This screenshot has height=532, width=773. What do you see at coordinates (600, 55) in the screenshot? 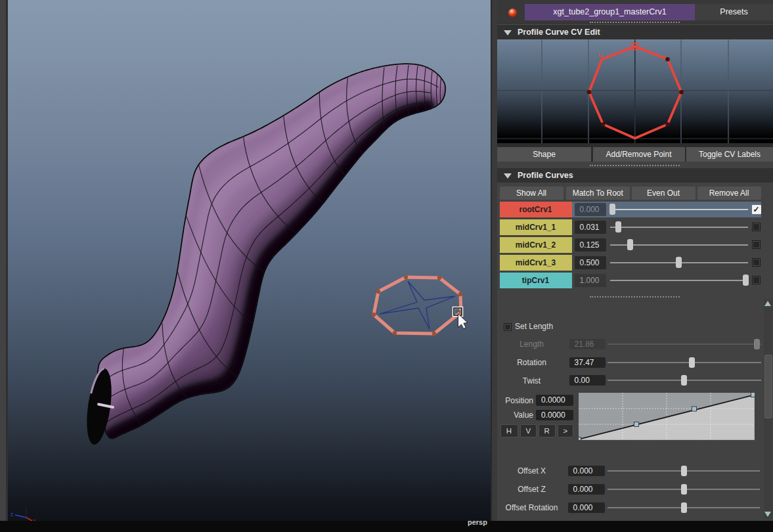
I see `svg-text: u` at bounding box center [600, 55].